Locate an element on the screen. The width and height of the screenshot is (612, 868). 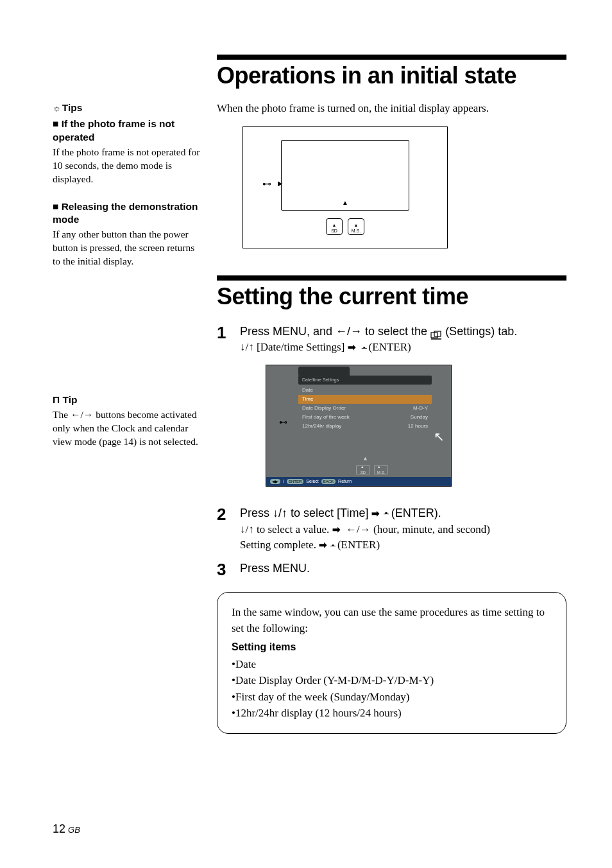
step-3-main: Press MENU. is located at coordinates (275, 568).